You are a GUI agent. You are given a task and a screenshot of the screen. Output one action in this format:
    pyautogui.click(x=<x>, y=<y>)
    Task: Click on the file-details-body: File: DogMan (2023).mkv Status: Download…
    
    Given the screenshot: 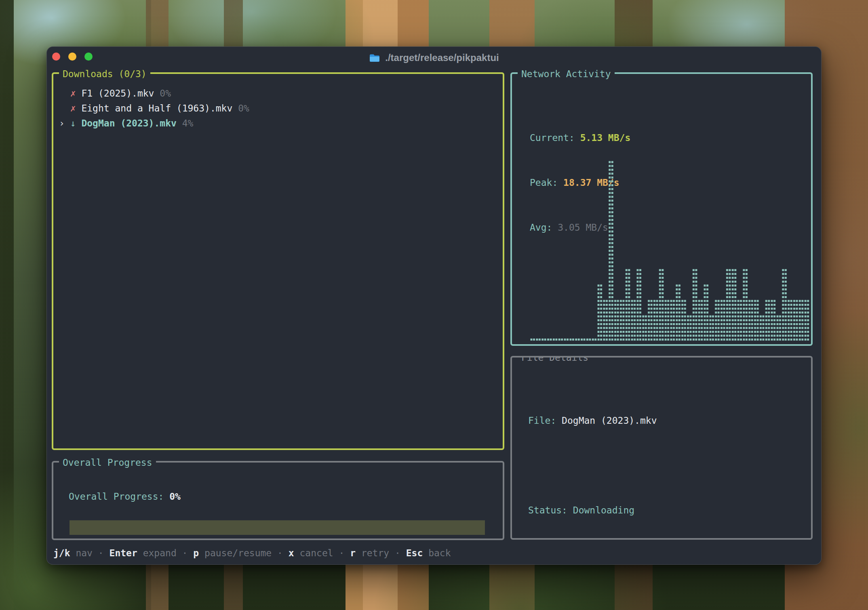 What is the action you would take?
    pyautogui.click(x=662, y=448)
    